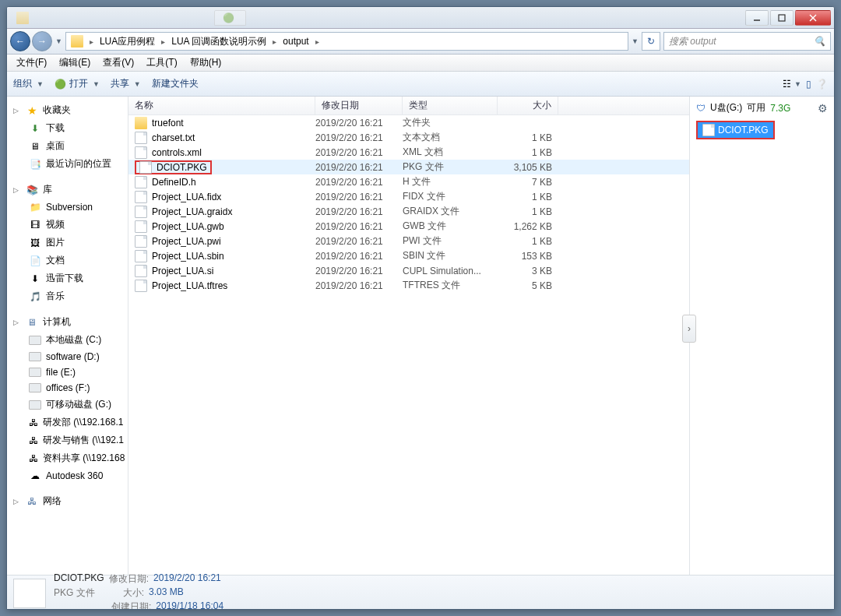 Image resolution: width=841 pixels, height=616 pixels. What do you see at coordinates (347, 41) in the screenshot?
I see `breadcrumb-bar: ▸ LUA应用例程 ▸ LUA 回调函数说明示例 ▸ output ▸` at bounding box center [347, 41].